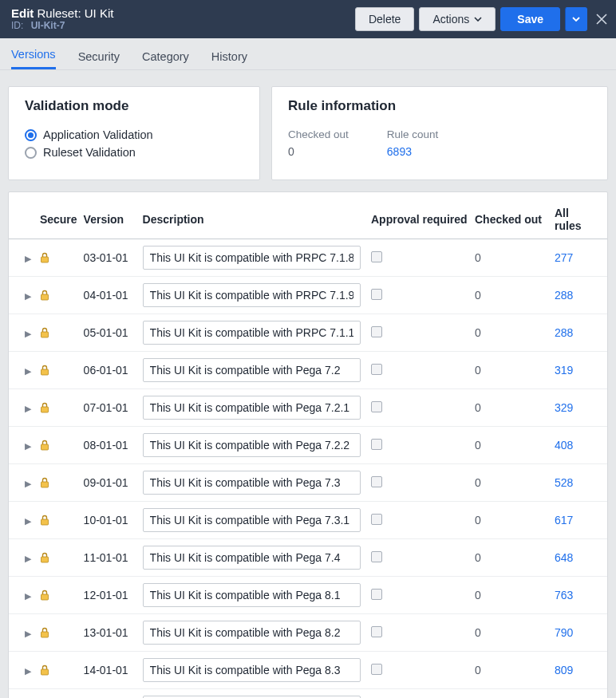  What do you see at coordinates (602, 19) in the screenshot?
I see `close-button` at bounding box center [602, 19].